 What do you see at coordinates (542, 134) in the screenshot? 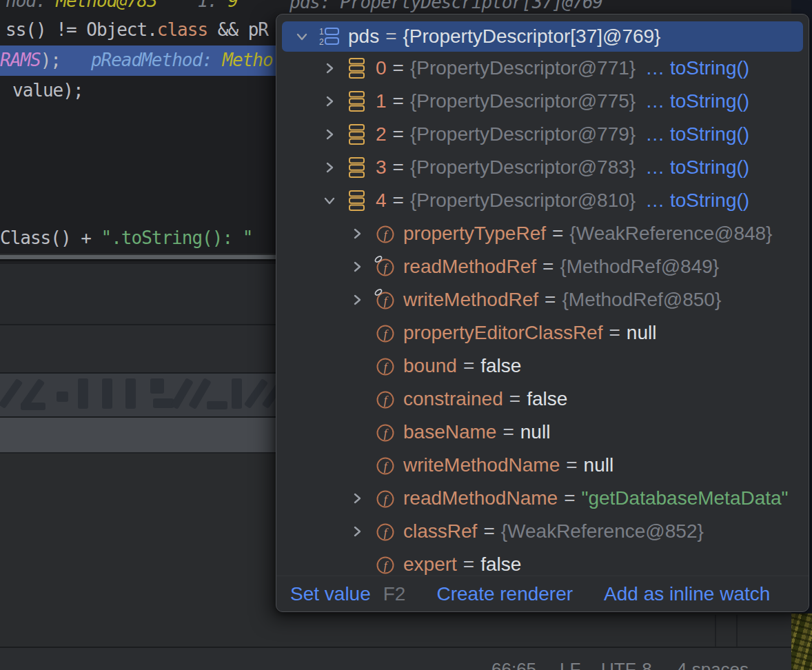
I see `tree-row-2: 2={PropertyDescriptor@779}… toString()` at bounding box center [542, 134].